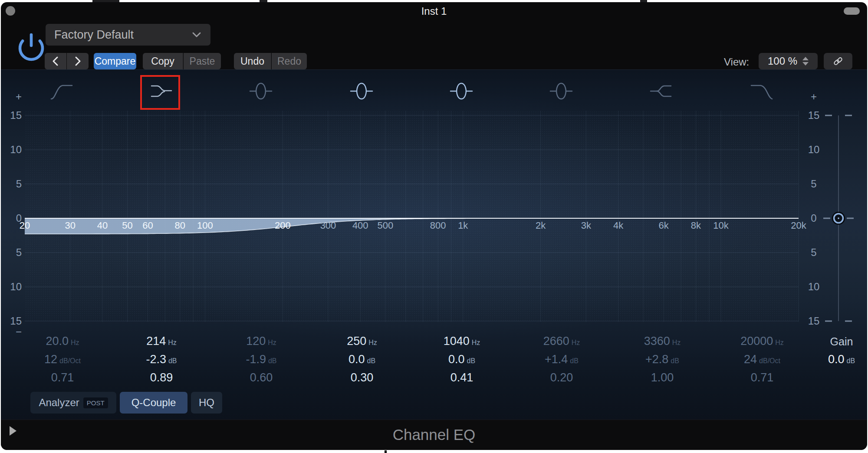 The height and width of the screenshot is (453, 868). I want to click on band-4-readout: 250Hz 0.0dB 0.30, so click(362, 359).